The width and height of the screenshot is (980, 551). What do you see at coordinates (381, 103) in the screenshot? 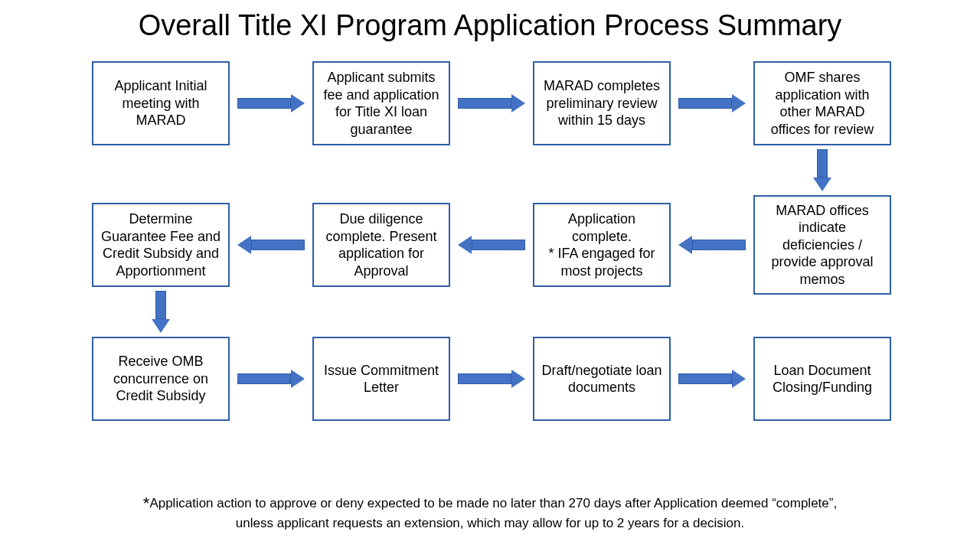
I see `box-label: Applicant submits fee and application fo…` at bounding box center [381, 103].